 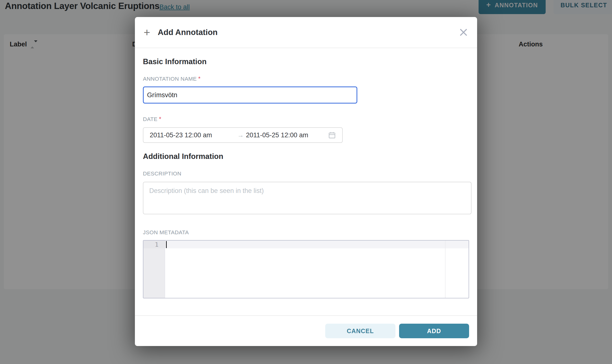 What do you see at coordinates (175, 62) in the screenshot?
I see `basic-information-heading: Basic Information` at bounding box center [175, 62].